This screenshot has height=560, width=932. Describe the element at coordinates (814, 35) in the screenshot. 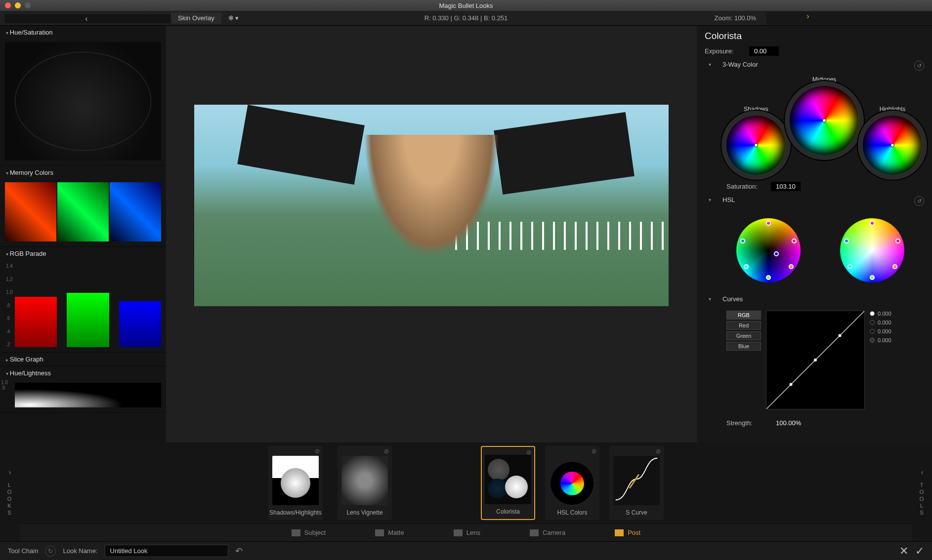

I see `control-title: Colorista` at that location.